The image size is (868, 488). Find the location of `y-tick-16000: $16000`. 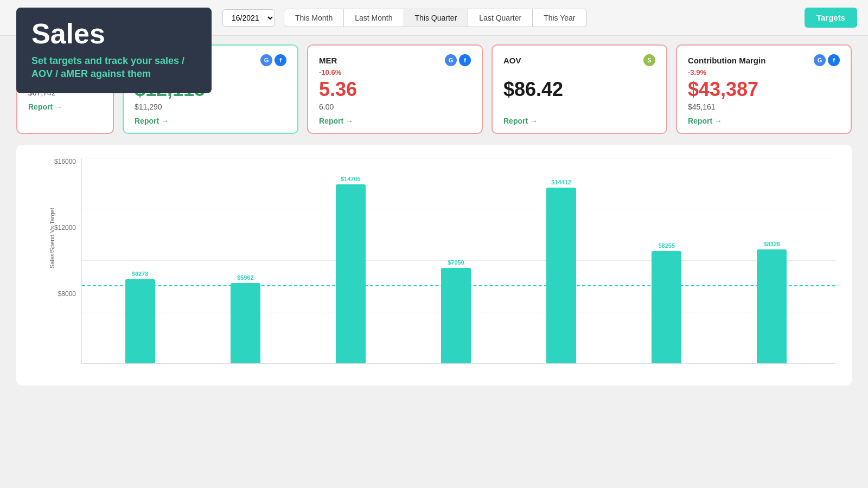

y-tick-16000: $16000 is located at coordinates (62, 162).